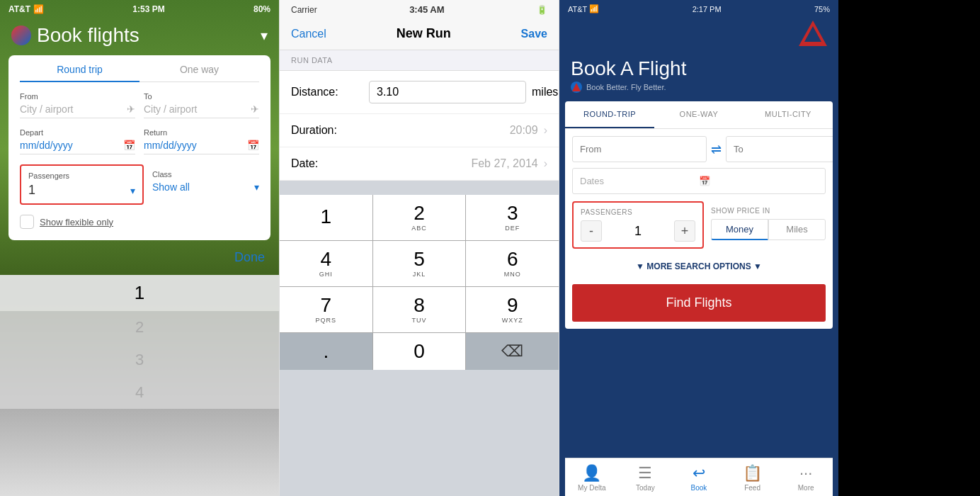 The image size is (980, 496). I want to click on tab-round-trip-3: ROUND-TRIP, so click(610, 115).